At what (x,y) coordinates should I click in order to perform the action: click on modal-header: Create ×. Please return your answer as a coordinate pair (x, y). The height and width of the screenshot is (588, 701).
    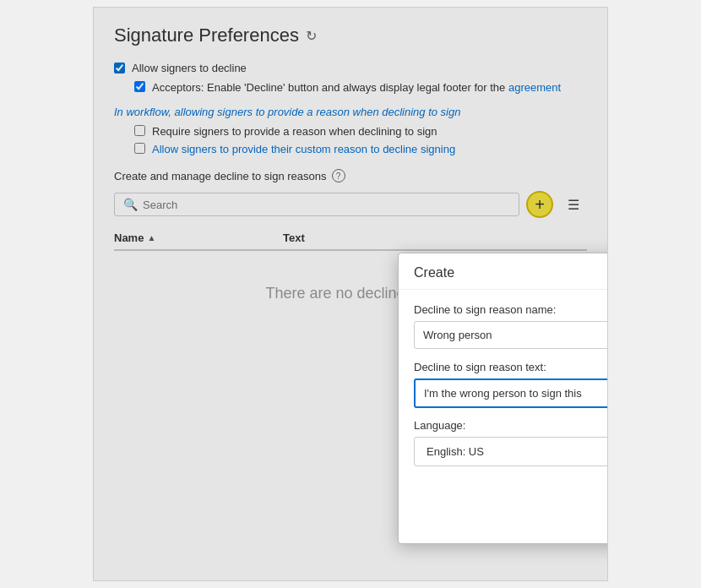
    Looking at the image, I should click on (503, 272).